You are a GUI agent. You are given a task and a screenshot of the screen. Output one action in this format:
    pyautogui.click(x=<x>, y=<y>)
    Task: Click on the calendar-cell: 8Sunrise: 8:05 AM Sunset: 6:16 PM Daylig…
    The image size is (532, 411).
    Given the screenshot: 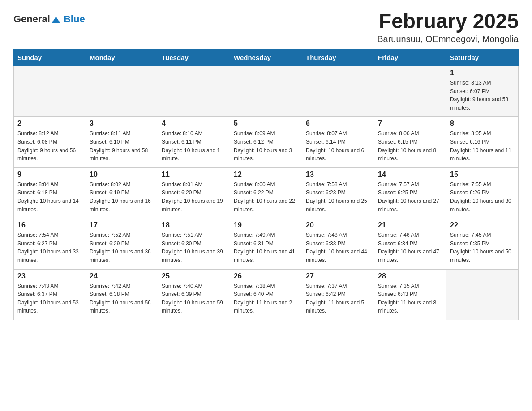 What is the action you would take?
    pyautogui.click(x=483, y=142)
    